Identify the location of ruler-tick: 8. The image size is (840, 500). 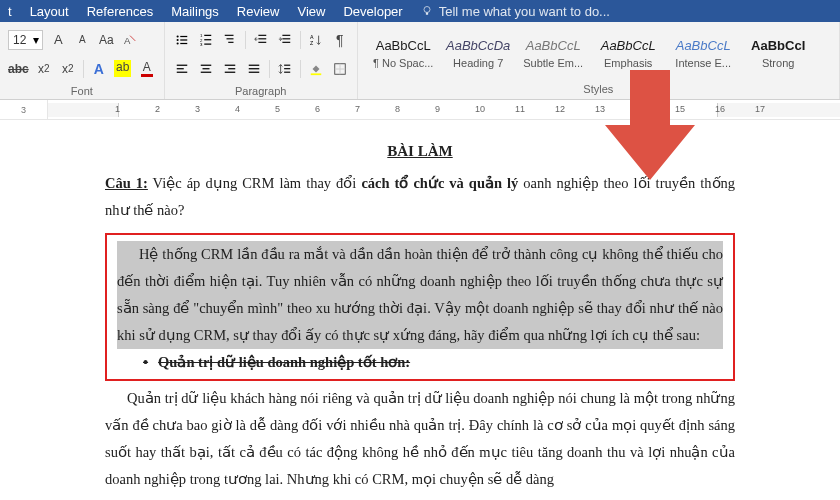
(398, 109).